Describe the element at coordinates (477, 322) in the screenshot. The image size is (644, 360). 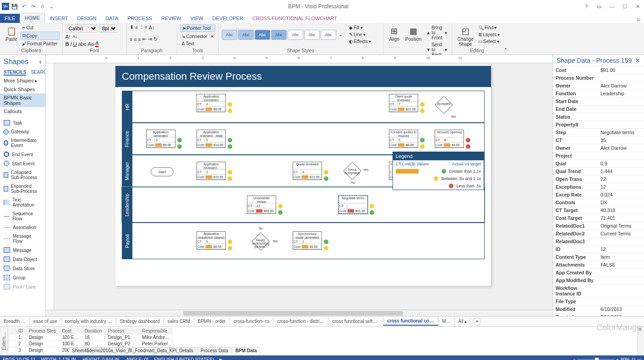
I see `add-page-button: +` at that location.